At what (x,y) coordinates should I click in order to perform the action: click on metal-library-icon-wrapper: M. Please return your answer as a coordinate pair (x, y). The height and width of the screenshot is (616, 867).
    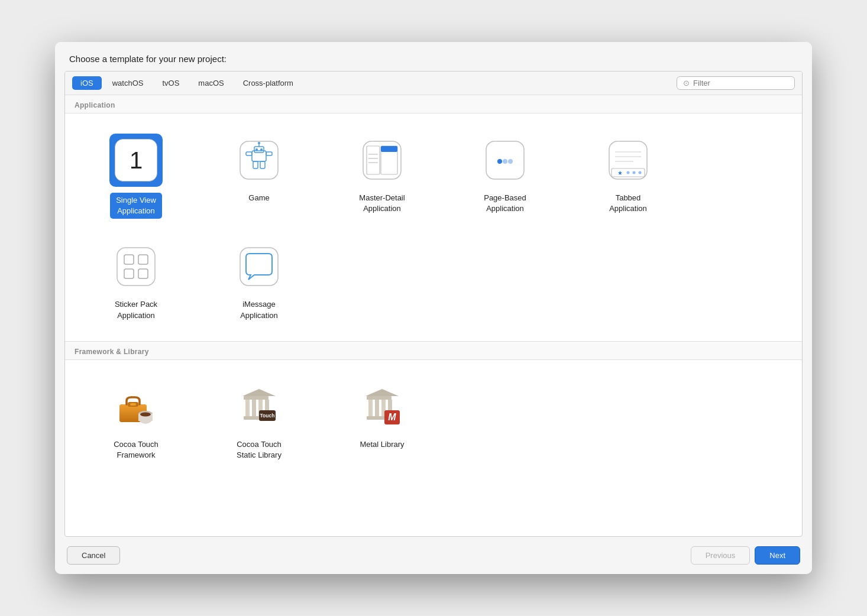
    Looking at the image, I should click on (382, 407).